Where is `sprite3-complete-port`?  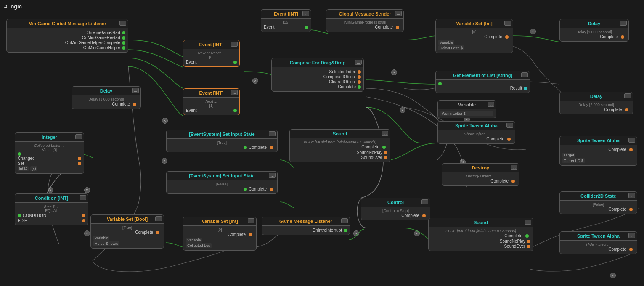
sprite3-complete-port is located at coordinates (631, 249).